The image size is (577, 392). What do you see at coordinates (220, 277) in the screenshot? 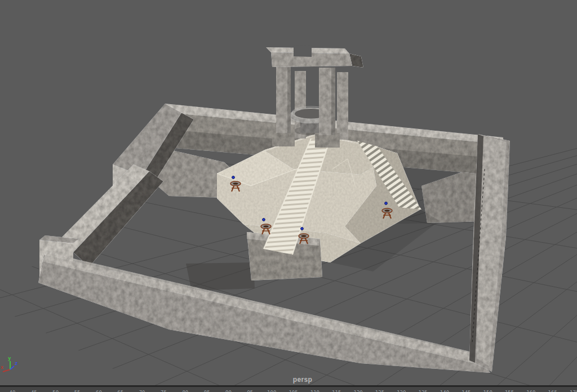
I see `interior-shadow-front` at bounding box center [220, 277].